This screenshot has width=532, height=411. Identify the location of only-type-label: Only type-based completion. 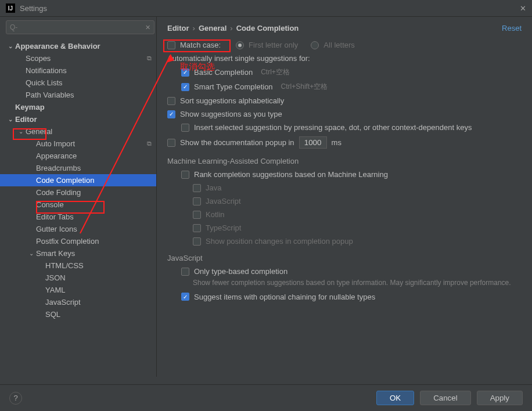
(240, 272).